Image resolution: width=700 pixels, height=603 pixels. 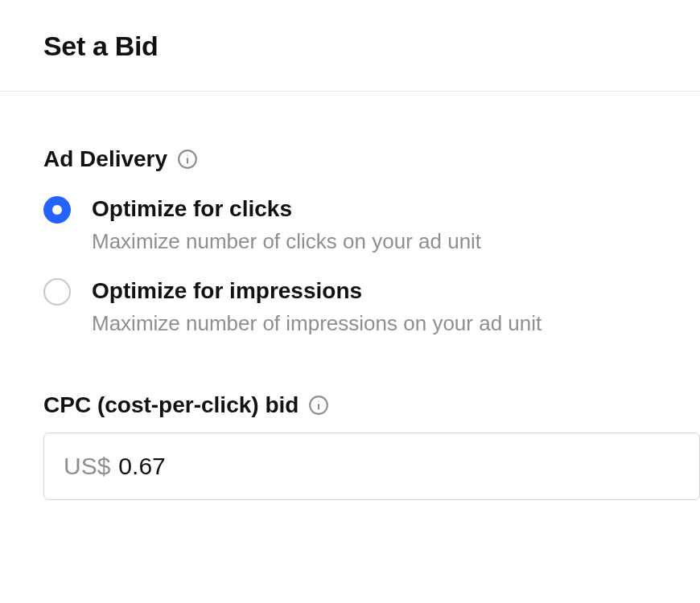 I want to click on cpc-bid-input, so click(x=199, y=466).